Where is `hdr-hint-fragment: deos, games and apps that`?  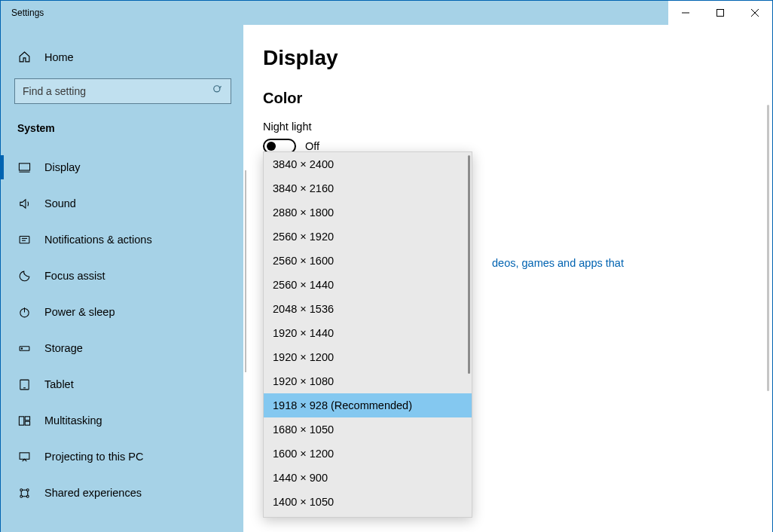 hdr-hint-fragment: deos, games and apps that is located at coordinates (558, 263).